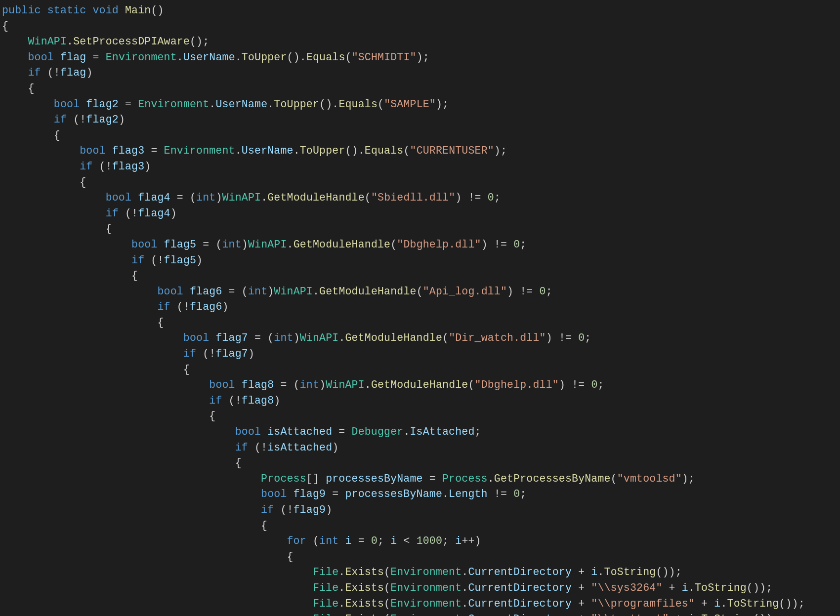  What do you see at coordinates (138, 10) in the screenshot?
I see `token-fn: Main` at bounding box center [138, 10].